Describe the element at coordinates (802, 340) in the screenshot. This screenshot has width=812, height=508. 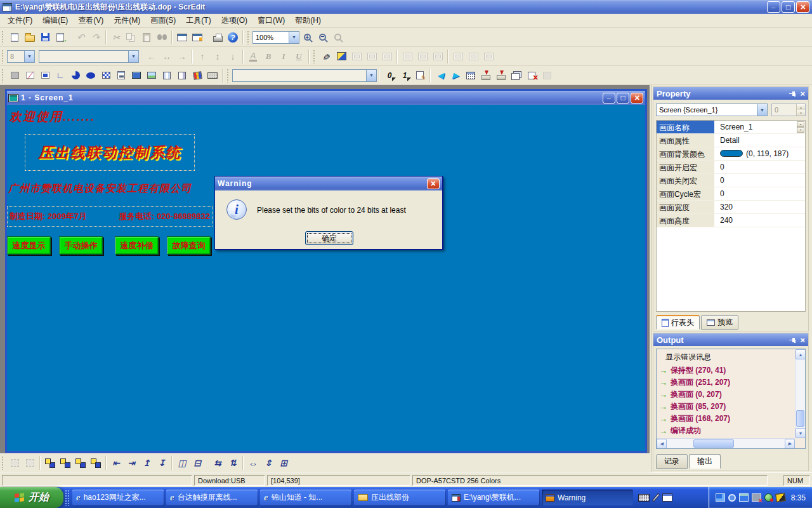
I see `panel-close-icon: ×` at that location.